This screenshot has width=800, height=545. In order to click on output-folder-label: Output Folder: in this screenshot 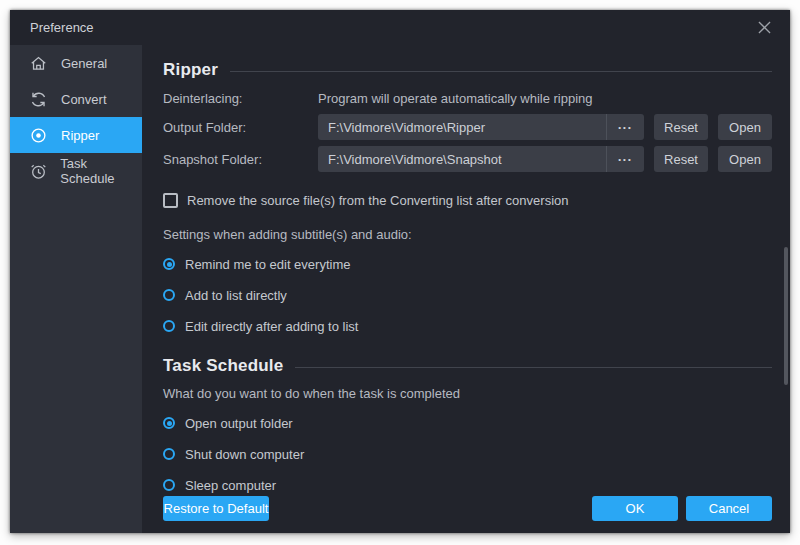, I will do `click(240, 128)`.